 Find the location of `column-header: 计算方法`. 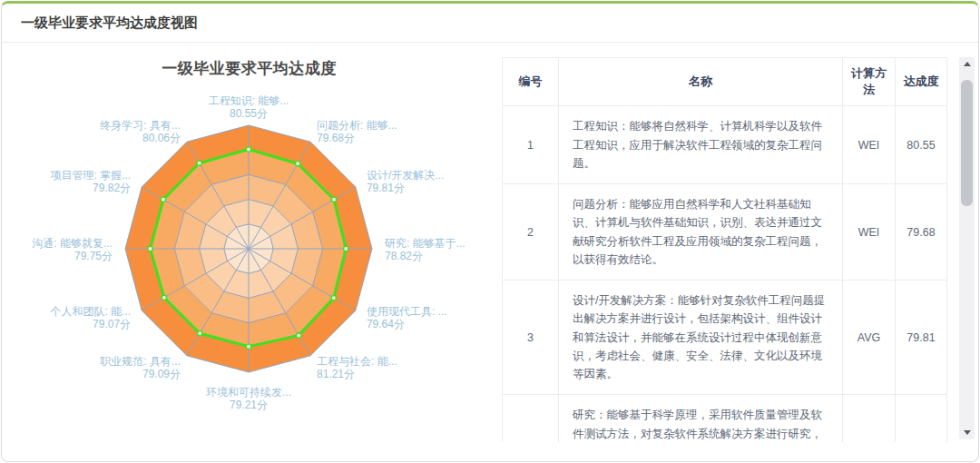

column-header: 计算方法 is located at coordinates (869, 82).